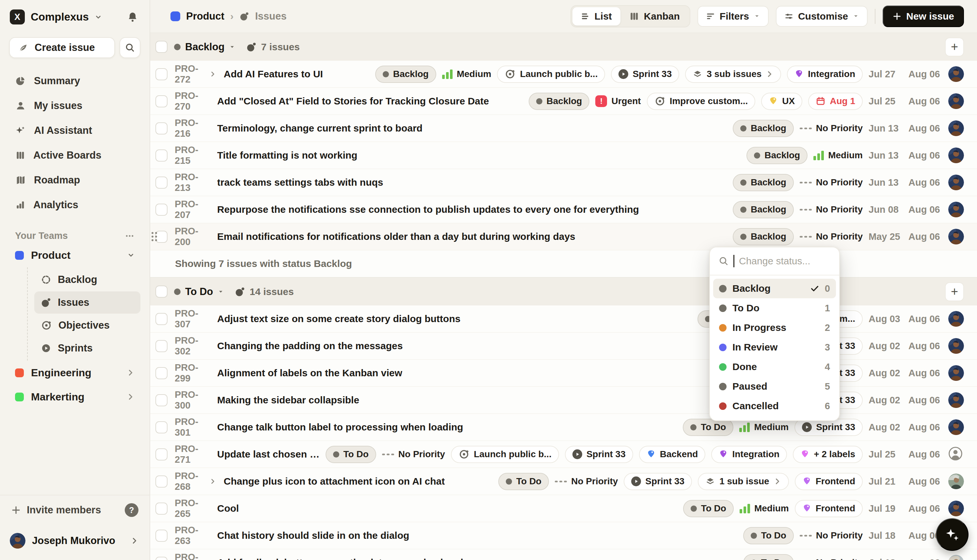 The width and height of the screenshot is (977, 560). I want to click on status-option-in-review: In Review3, so click(774, 347).